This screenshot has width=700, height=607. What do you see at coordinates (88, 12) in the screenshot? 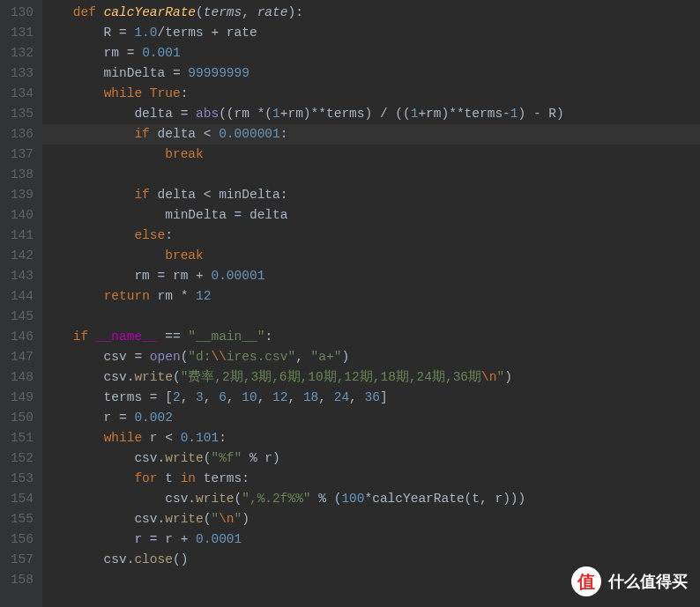
I see `code-token: def` at bounding box center [88, 12].